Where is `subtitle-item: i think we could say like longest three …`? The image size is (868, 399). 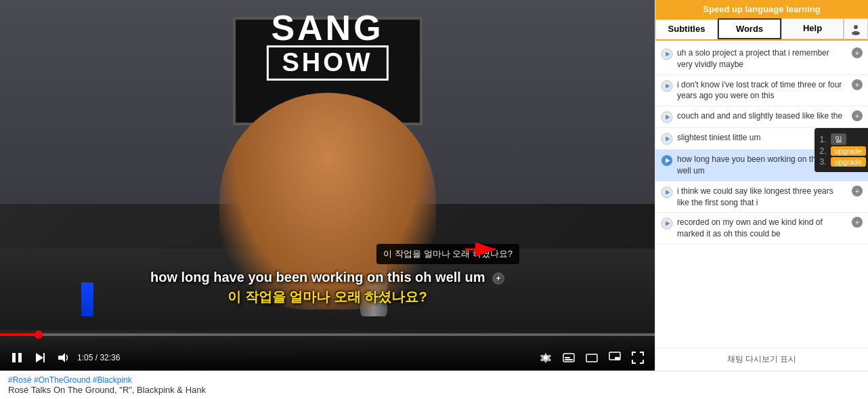
subtitle-item: i think we could say like longest three … is located at coordinates (762, 198).